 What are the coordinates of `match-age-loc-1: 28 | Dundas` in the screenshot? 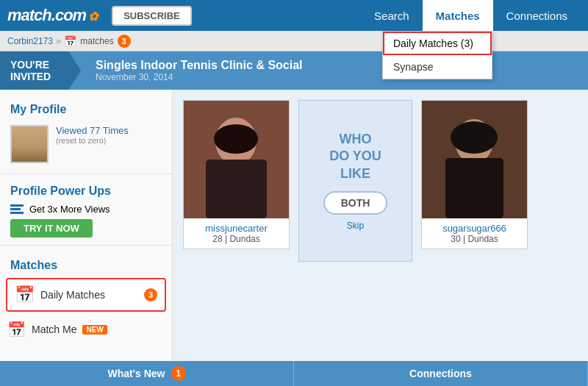 It's located at (237, 239).